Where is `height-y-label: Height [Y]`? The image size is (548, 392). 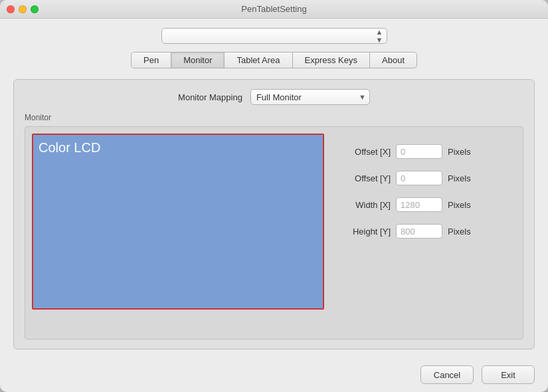
height-y-label: Height [Y] is located at coordinates (364, 231).